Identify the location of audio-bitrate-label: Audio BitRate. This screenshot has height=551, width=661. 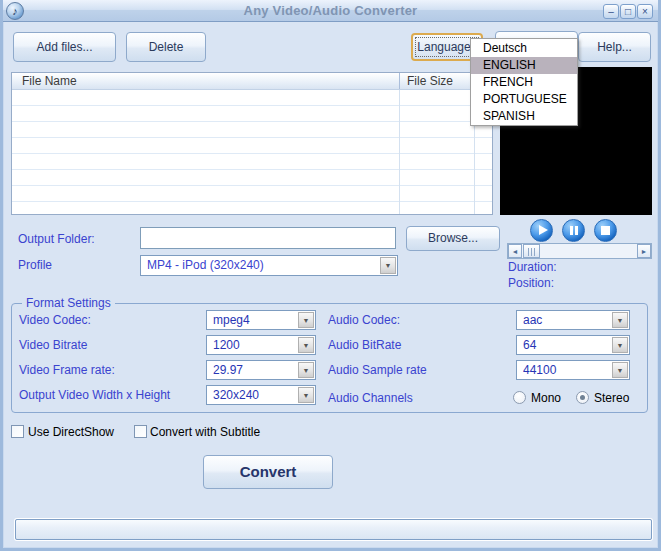
(364, 345).